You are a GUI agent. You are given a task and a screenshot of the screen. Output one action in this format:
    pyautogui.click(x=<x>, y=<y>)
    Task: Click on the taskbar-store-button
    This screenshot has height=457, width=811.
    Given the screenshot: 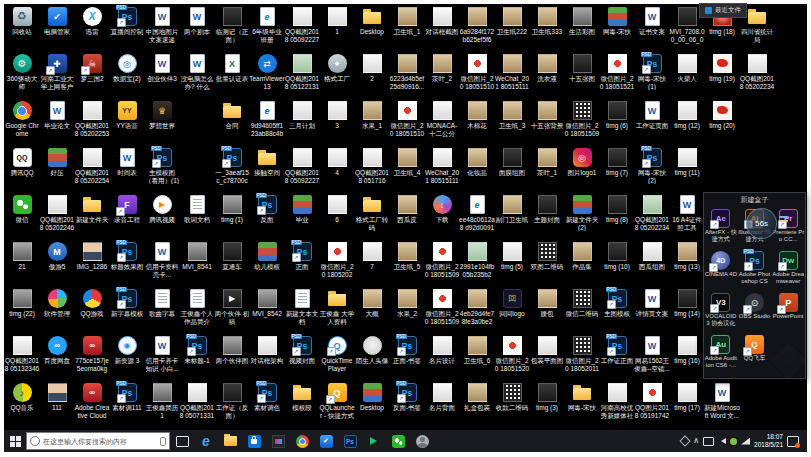 What is the action you would take?
    pyautogui.click(x=254, y=441)
    